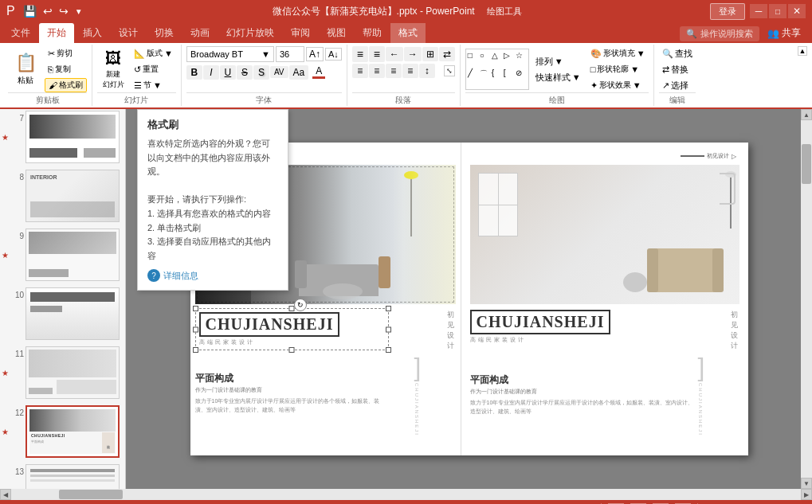  I want to click on menu-item-transition: 切换, so click(164, 33).